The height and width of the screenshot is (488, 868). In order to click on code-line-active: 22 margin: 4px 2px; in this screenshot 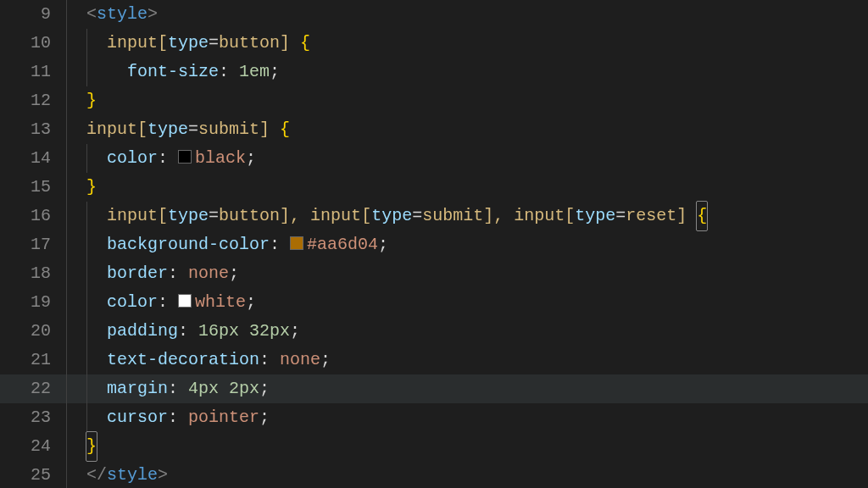, I will do `click(434, 389)`.